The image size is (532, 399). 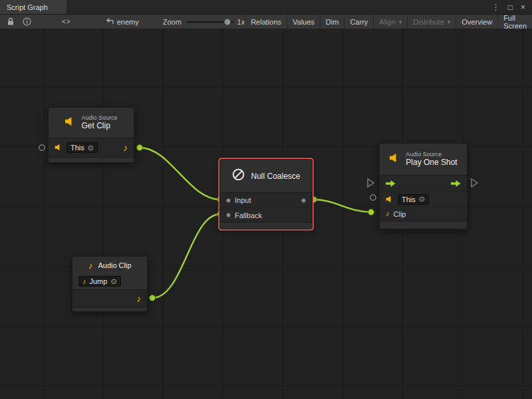 What do you see at coordinates (388, 21) in the screenshot?
I see `toolbar-button-group: Relations Values Dim Carry Align ▾ Distr…` at bounding box center [388, 21].